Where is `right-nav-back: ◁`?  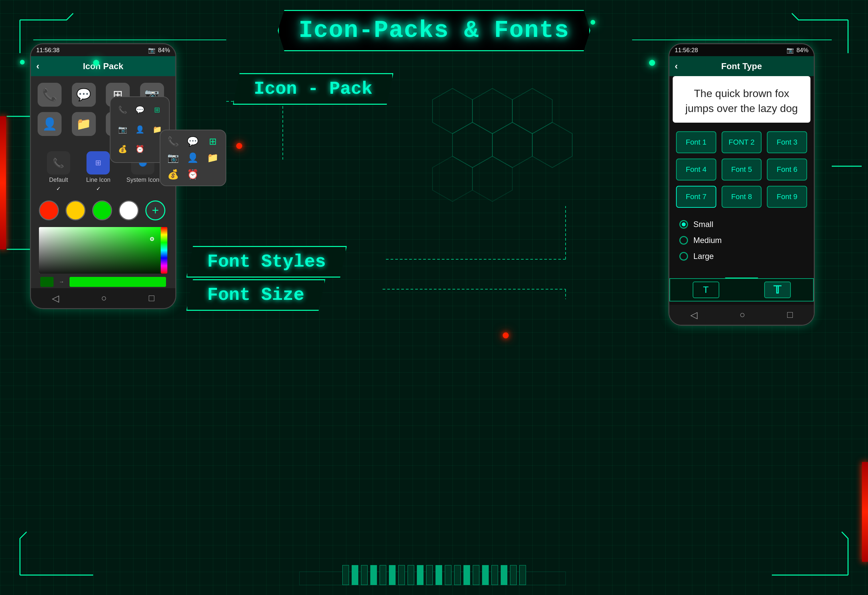 right-nav-back: ◁ is located at coordinates (694, 315).